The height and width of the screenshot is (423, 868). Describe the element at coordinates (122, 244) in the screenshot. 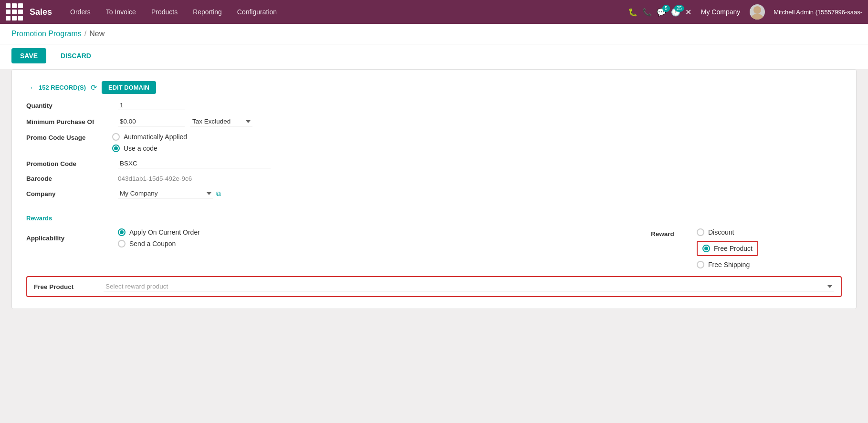

I see `send-coupon-radio` at that location.